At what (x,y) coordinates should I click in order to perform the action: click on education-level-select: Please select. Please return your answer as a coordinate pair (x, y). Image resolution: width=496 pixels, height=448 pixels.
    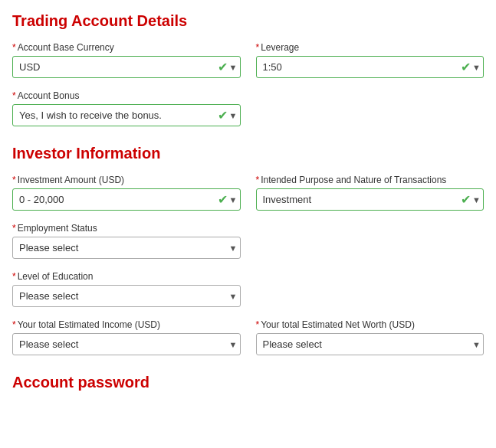
    Looking at the image, I should click on (126, 296).